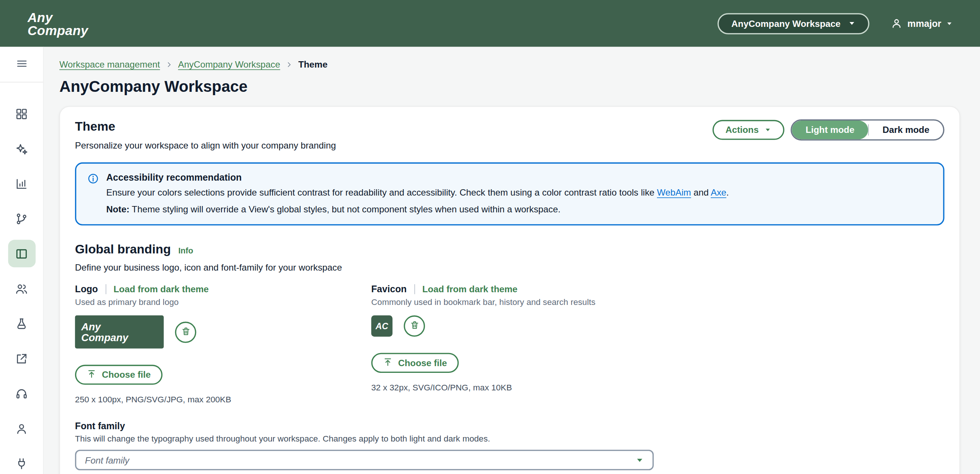  I want to click on sidebar-item-support, so click(22, 393).